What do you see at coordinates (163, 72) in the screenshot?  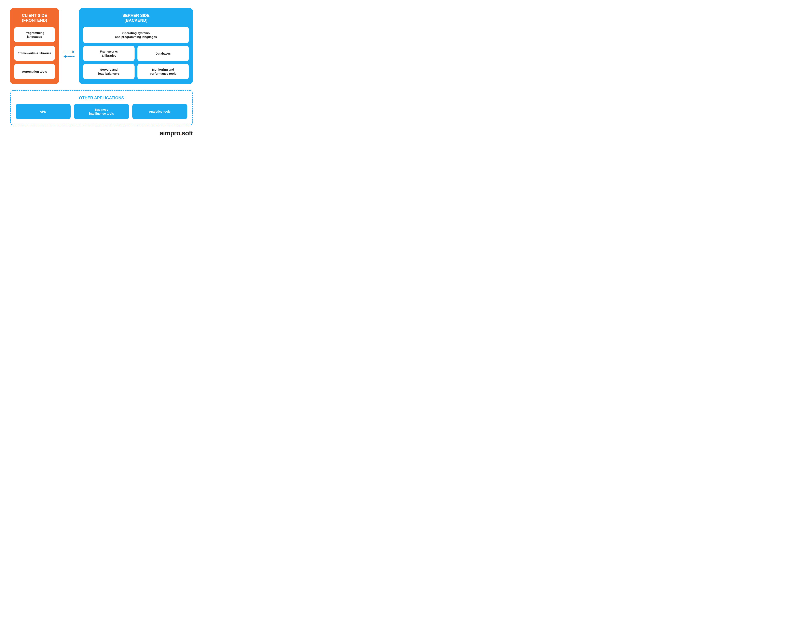 I see `monitoring-performance-tools-label: Monitoring andperformance tools` at bounding box center [163, 72].